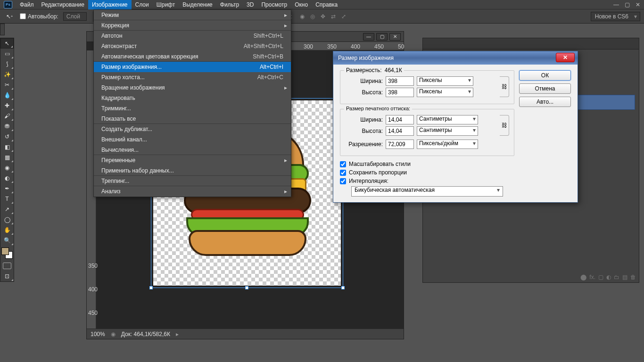 The width and height of the screenshot is (644, 362). I want to click on print-width-unit: Сантиметры, so click(447, 120).